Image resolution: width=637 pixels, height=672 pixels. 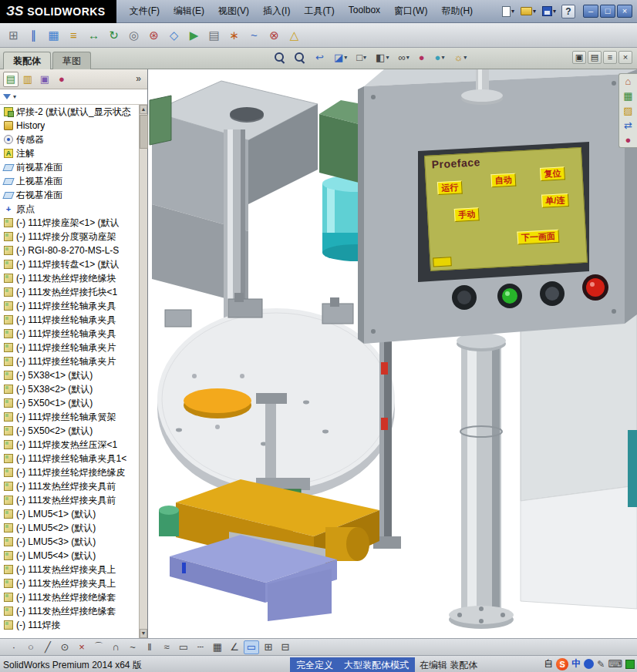 I want to click on open-icon: ▾, so click(x=528, y=12).